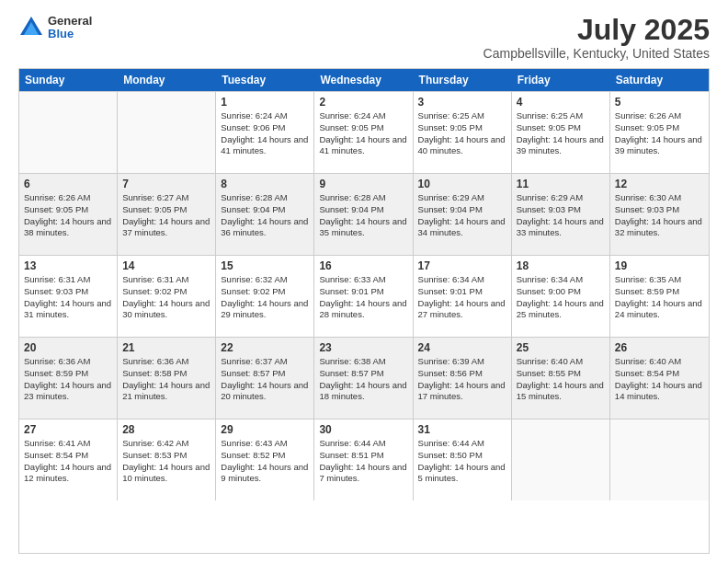 Image resolution: width=728 pixels, height=563 pixels. Describe the element at coordinates (364, 296) in the screenshot. I see `calendar-cell: 16Sunrise: 6:33 AM Sunset: 9:01 PM Dayli…` at that location.